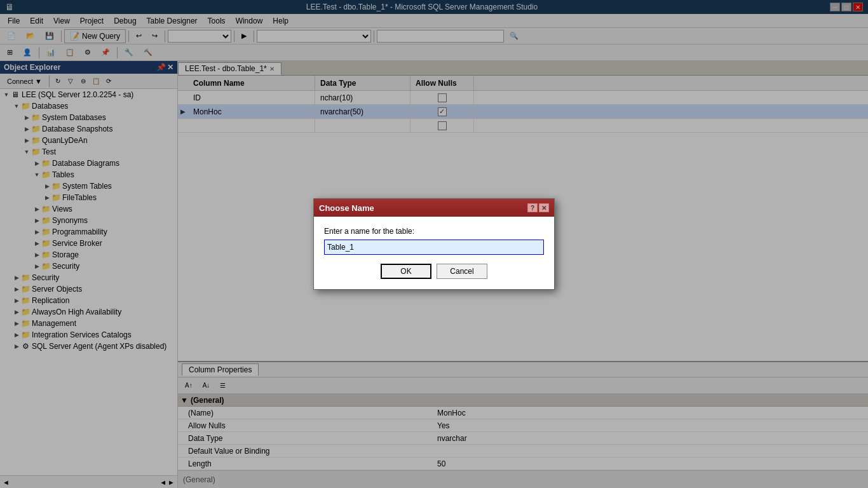  What do you see at coordinates (544, 208) in the screenshot?
I see `modal-close-button: ✕` at bounding box center [544, 208].